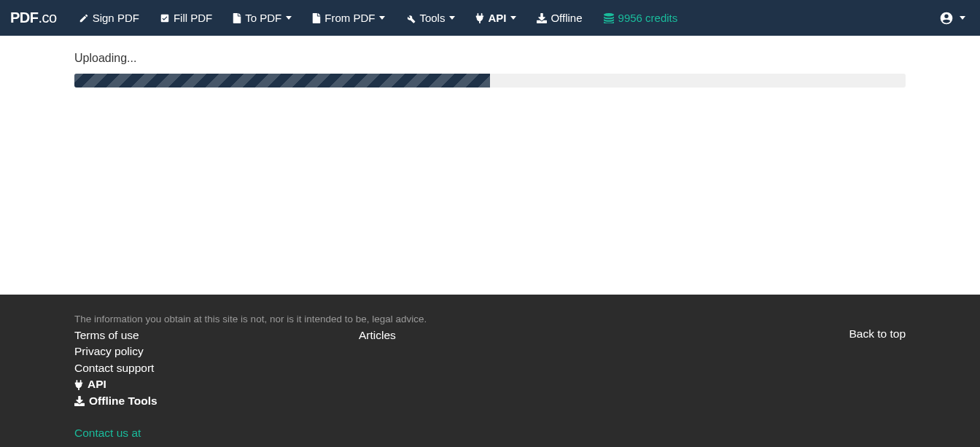  I want to click on nav-credits: 9956 credits, so click(640, 18).